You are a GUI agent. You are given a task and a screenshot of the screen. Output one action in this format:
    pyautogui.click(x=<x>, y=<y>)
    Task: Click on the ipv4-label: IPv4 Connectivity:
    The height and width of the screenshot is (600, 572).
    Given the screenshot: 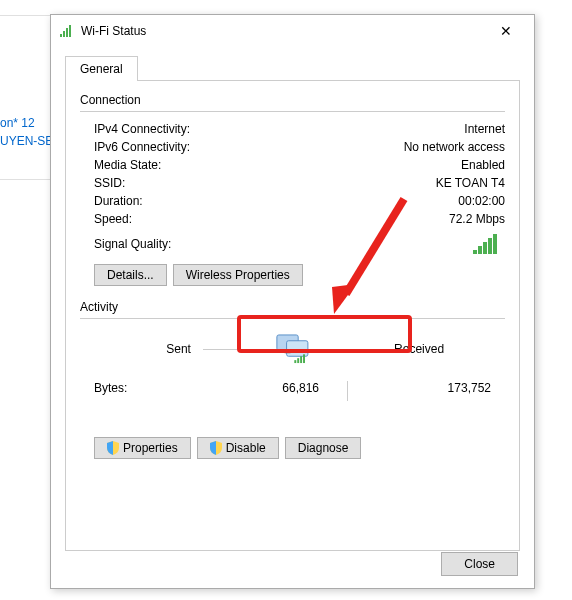 What is the action you would take?
    pyautogui.click(x=142, y=129)
    